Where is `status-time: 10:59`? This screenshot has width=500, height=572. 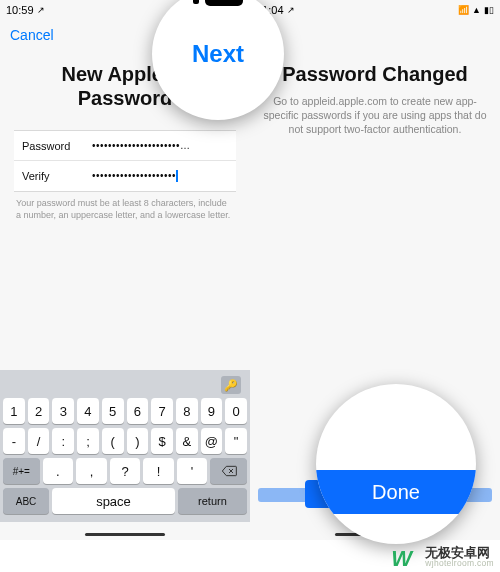
status-time: 10:59 is located at coordinates (20, 10).